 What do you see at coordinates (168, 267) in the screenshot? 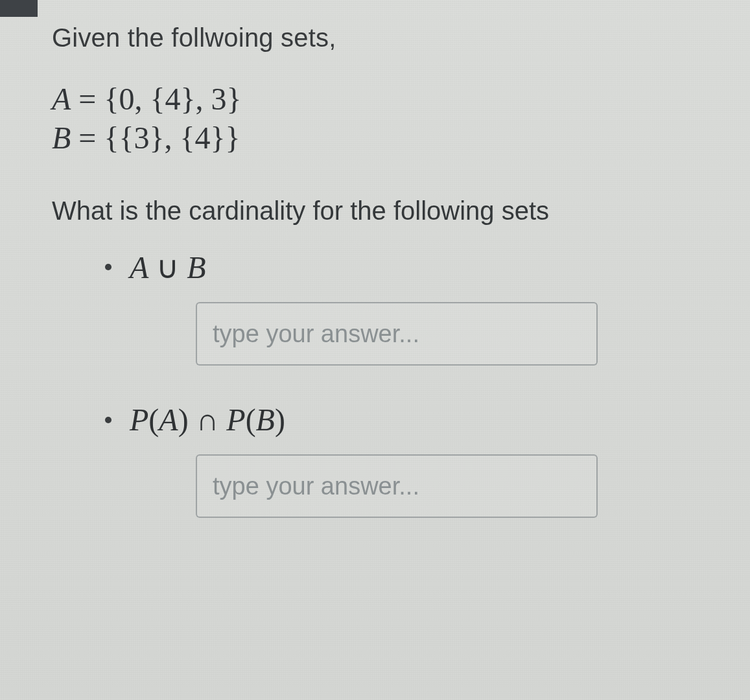
I see `expr-a-union-b: A ∪ B` at bounding box center [168, 267].